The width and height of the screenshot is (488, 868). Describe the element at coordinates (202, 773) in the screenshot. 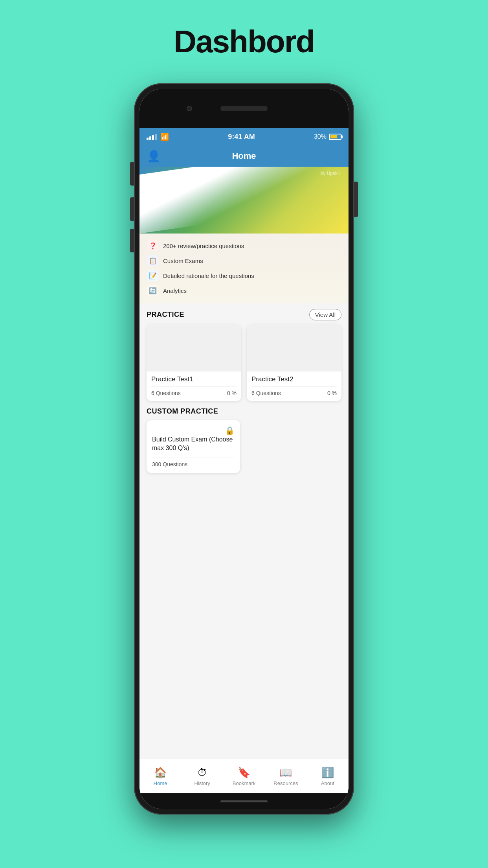

I see `history-icon: ⏱` at that location.